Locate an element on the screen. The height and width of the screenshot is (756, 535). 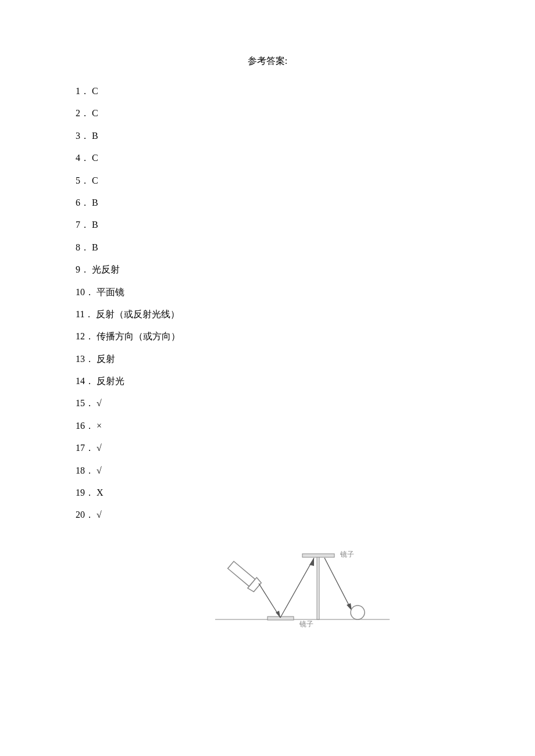
answer-number: 4． is located at coordinates (83, 158).